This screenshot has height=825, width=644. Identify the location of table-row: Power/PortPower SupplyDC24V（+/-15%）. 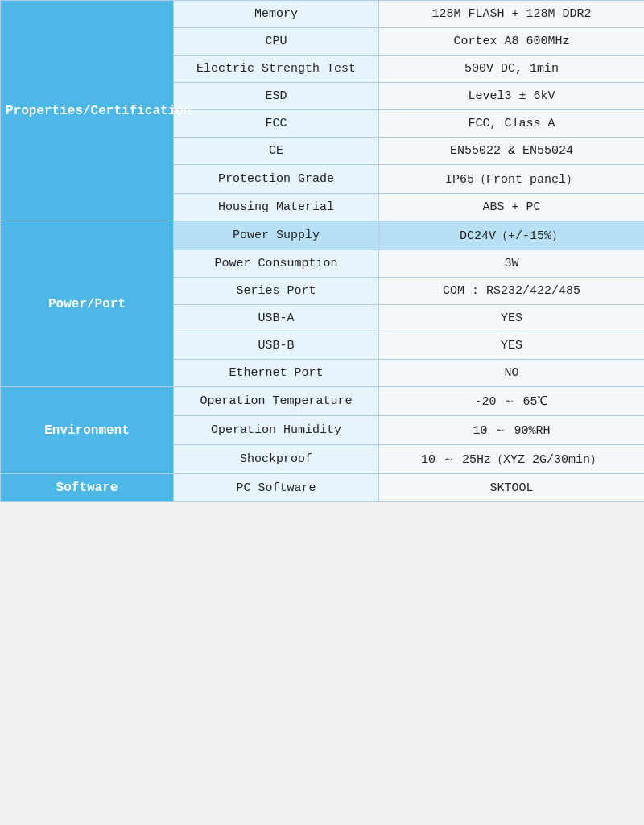
(323, 236).